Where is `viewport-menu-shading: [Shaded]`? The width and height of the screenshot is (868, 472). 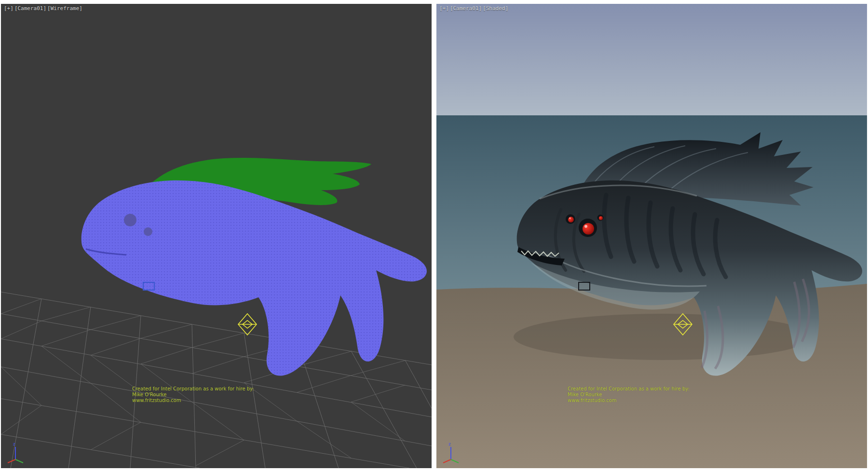
viewport-menu-shading: [Shaded] is located at coordinates (496, 9).